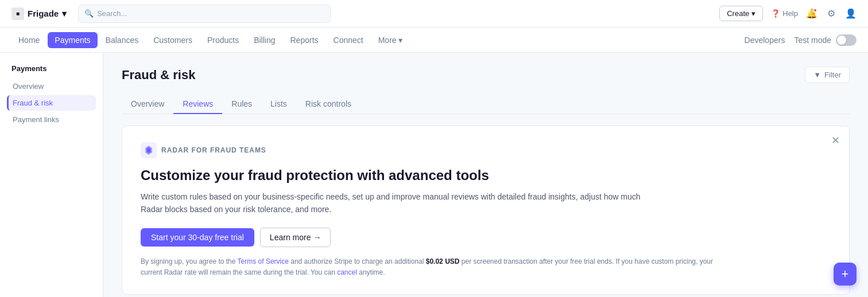  I want to click on notifications-button: 🔔, so click(812, 14).